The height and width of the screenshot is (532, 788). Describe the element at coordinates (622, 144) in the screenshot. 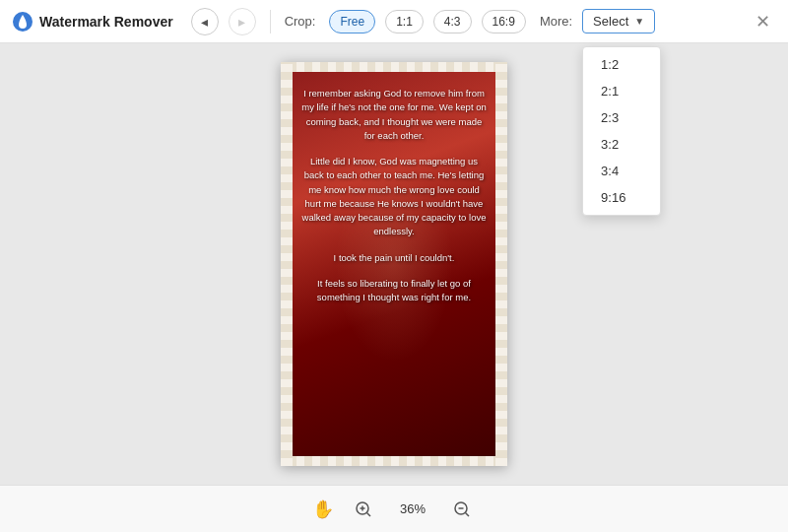

I see `dropdown-item-3-2: 3:2` at that location.